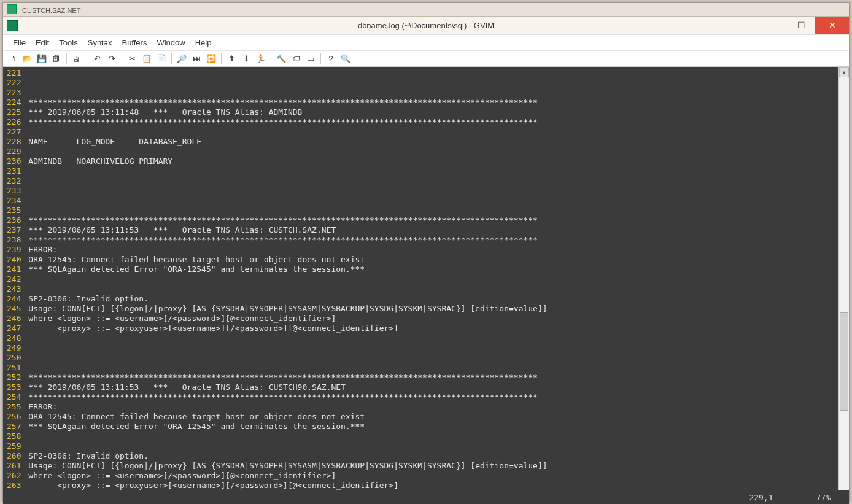 Image resolution: width=852 pixels, height=504 pixels. I want to click on save-icon: 💾, so click(42, 59).